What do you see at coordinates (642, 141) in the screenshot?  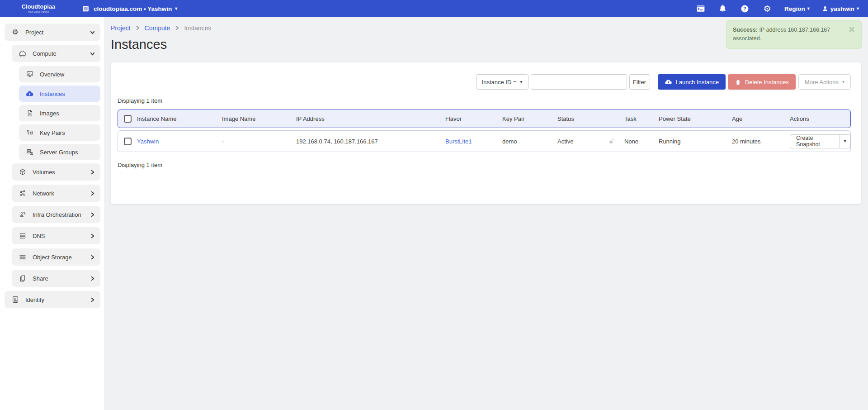 I see `task-cell: None` at bounding box center [642, 141].